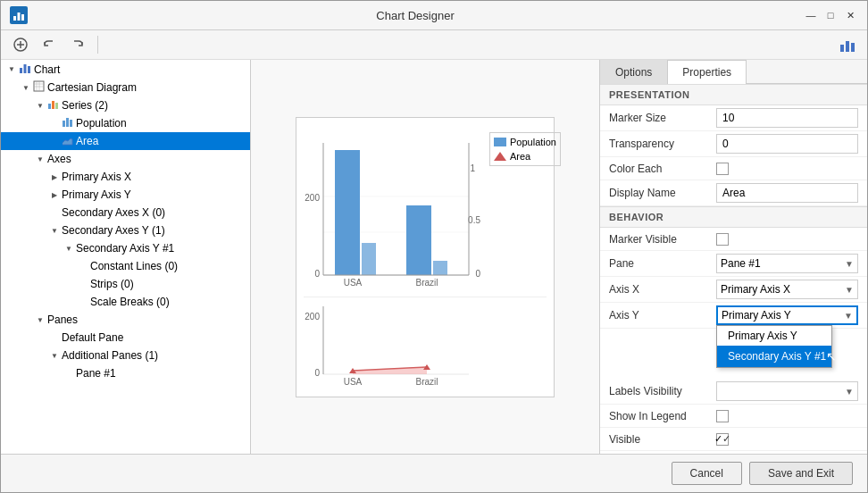 The height and width of the screenshot is (493, 868). What do you see at coordinates (756, 315) in the screenshot?
I see `axis-y-select-value: Primary Axis Y` at bounding box center [756, 315].